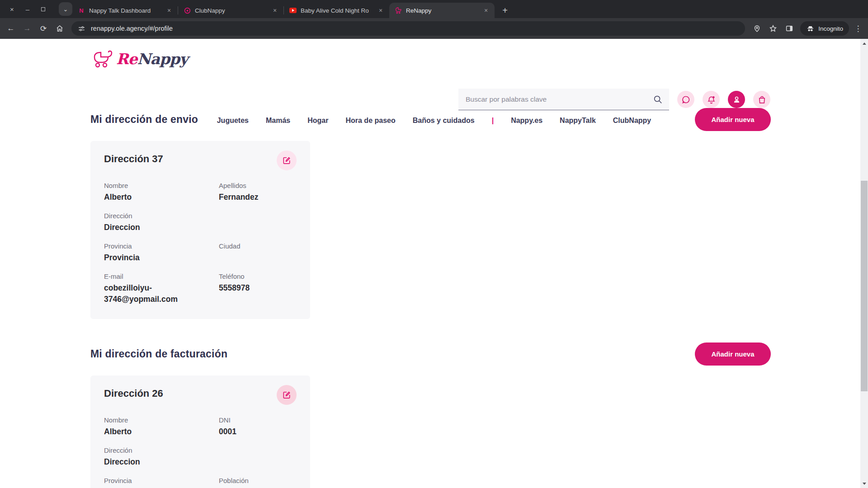 The width and height of the screenshot is (868, 488). Describe the element at coordinates (858, 29) in the screenshot. I see `browser-menu-button: ⋮` at that location.